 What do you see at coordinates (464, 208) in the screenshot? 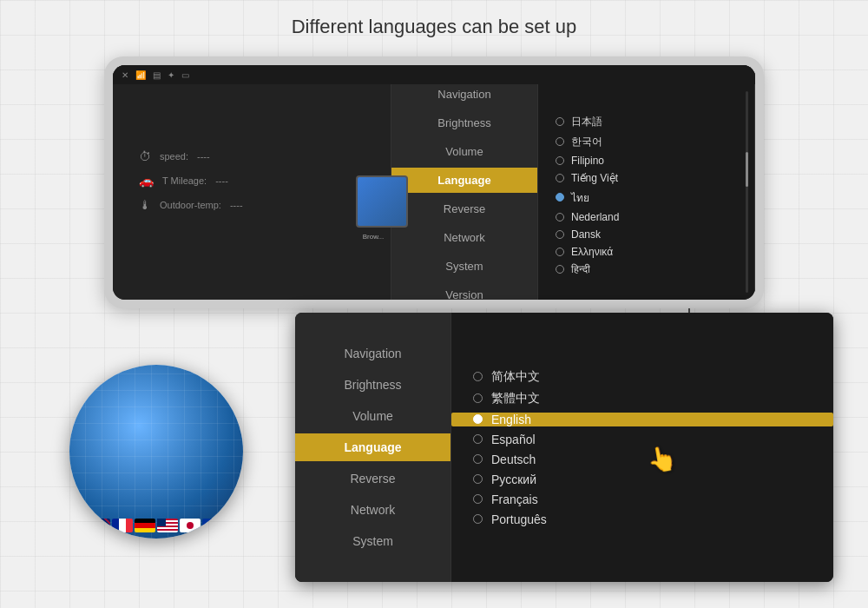
I see `menu-item-top-reverse: Reverse` at bounding box center [464, 208].